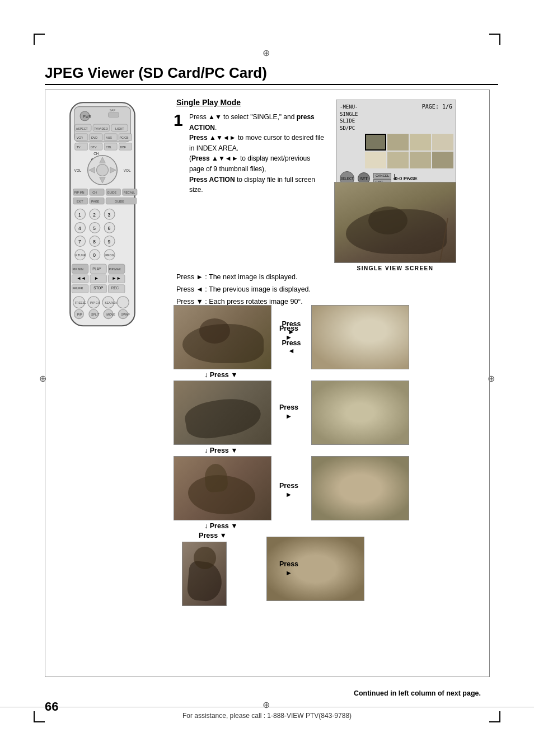  What do you see at coordinates (113, 110) in the screenshot?
I see `svg-text: SAP` at bounding box center [113, 110].